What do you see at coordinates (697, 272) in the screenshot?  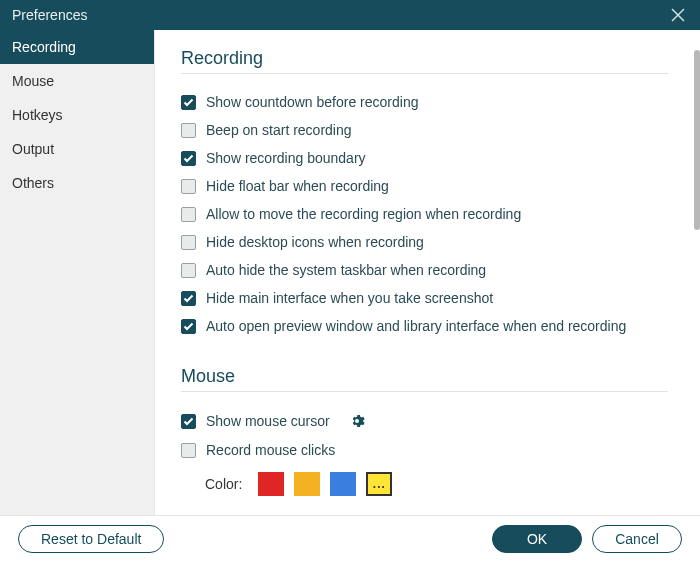 I see `scrollbar` at bounding box center [697, 272].